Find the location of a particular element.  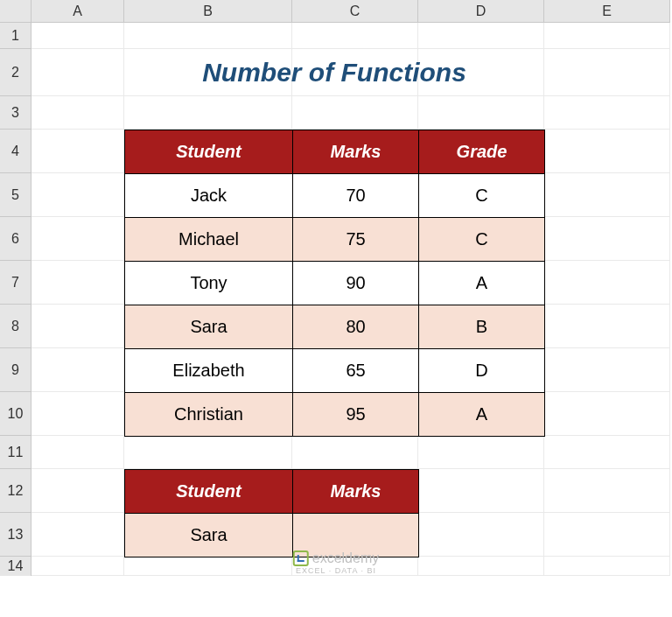

cell-marks: 65 is located at coordinates (356, 371).